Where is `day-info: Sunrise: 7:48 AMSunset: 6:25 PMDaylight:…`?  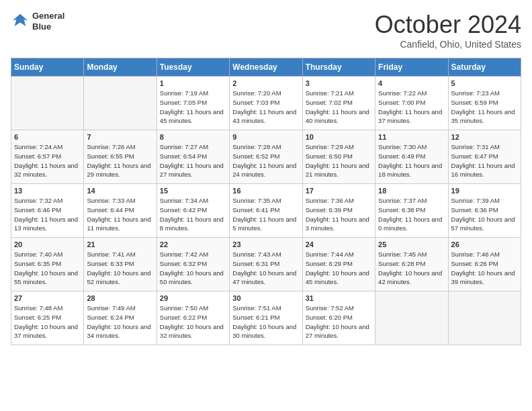
day-info: Sunrise: 7:48 AMSunset: 6:25 PMDaylight:… is located at coordinates (47, 322).